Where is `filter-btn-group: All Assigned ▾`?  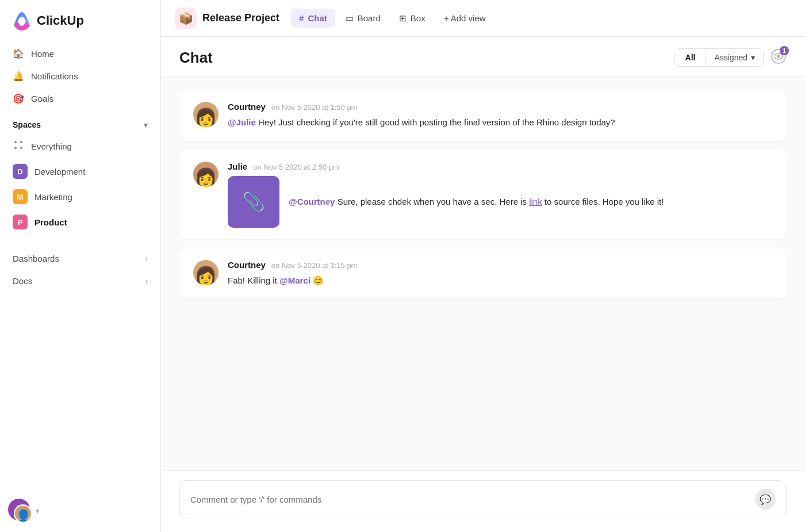 filter-btn-group: All Assigned ▾ is located at coordinates (719, 58).